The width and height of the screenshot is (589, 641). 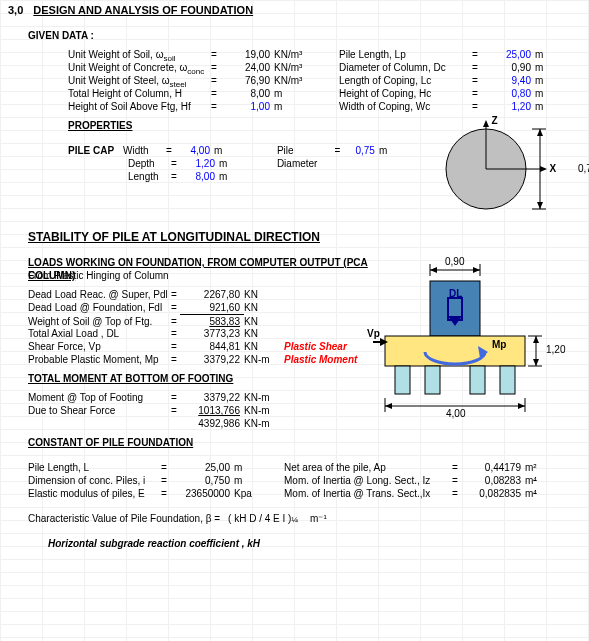 I want to click on moment-val: 4392,986, so click(x=212, y=424).